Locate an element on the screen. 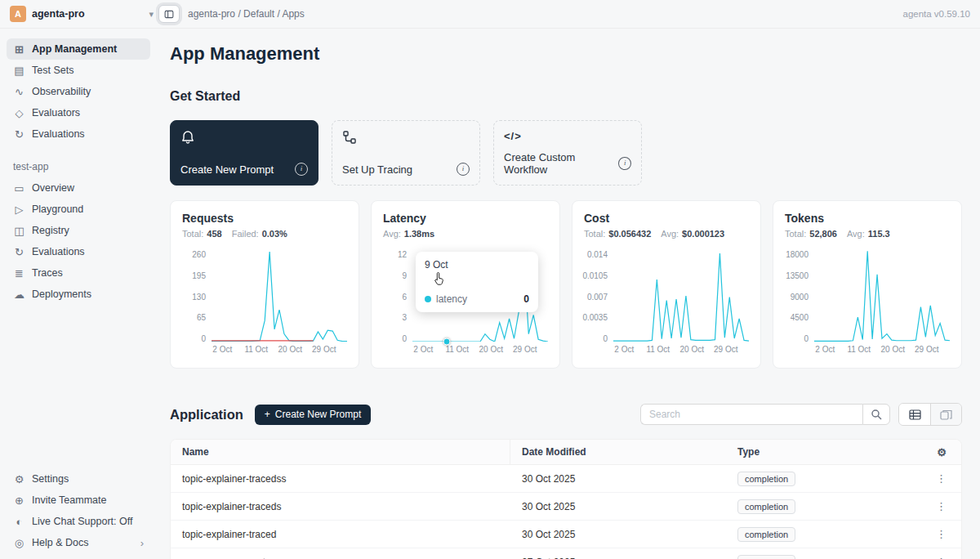 The height and width of the screenshot is (559, 980). line-chart: 1800013500900045000 2 Oct11 Oct20 Oct29 … is located at coordinates (867, 302).